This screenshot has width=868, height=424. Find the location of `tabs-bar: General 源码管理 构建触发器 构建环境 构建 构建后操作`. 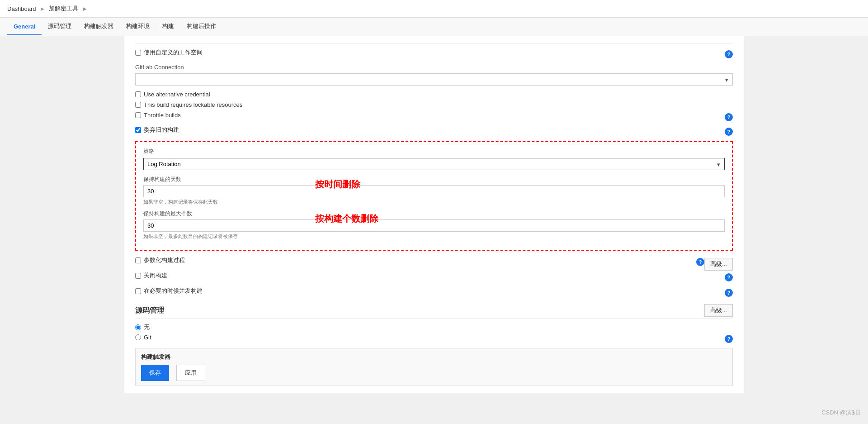

tabs-bar: General 源码管理 构建触发器 构建环境 构建 构建后操作 is located at coordinates (434, 27).